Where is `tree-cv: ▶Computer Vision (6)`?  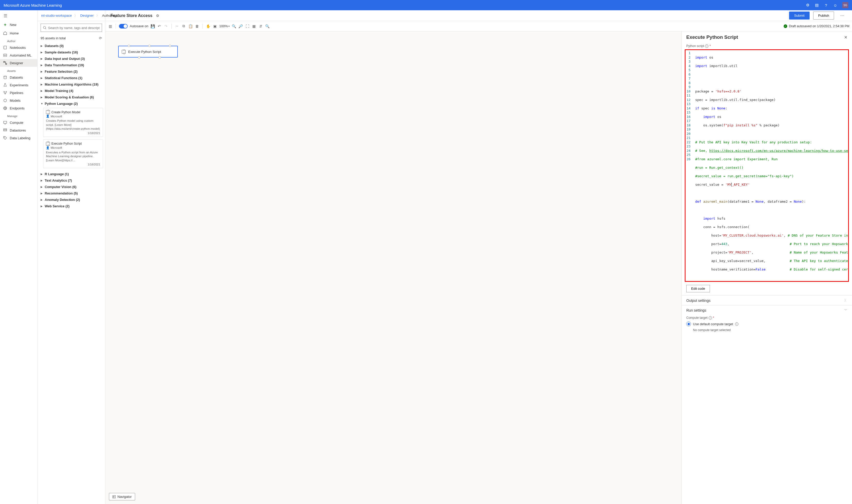 tree-cv: ▶Computer Vision (6) is located at coordinates (71, 187).